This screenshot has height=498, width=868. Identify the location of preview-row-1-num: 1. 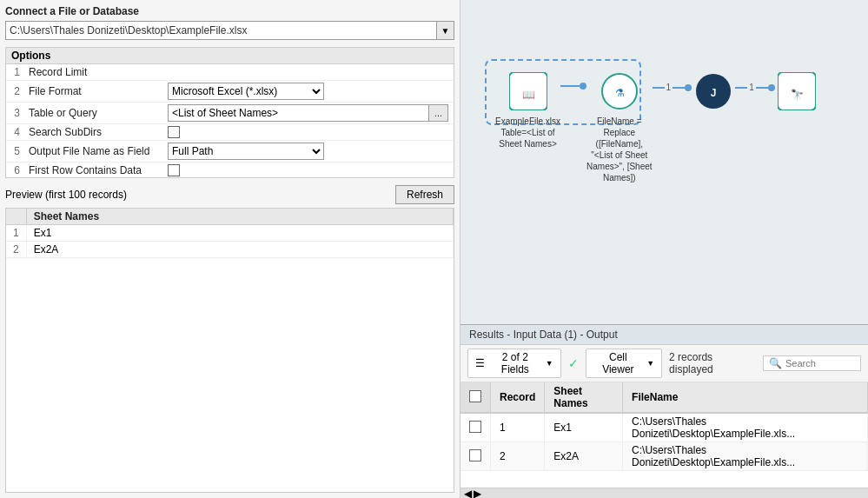
(16, 233).